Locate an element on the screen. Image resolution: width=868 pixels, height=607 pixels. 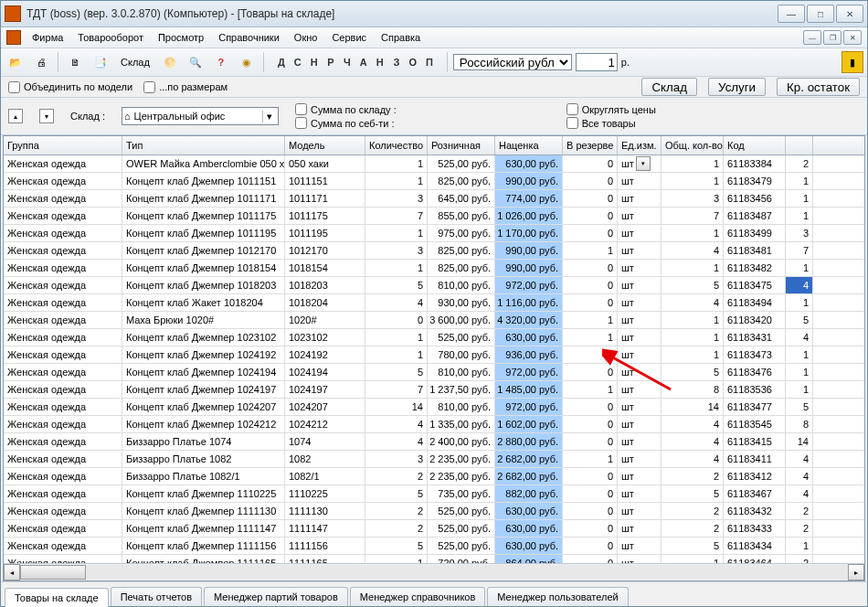
table-row: Женская одеждаКонцепт клаб Джемпер 10181… is located at coordinates (434, 269).